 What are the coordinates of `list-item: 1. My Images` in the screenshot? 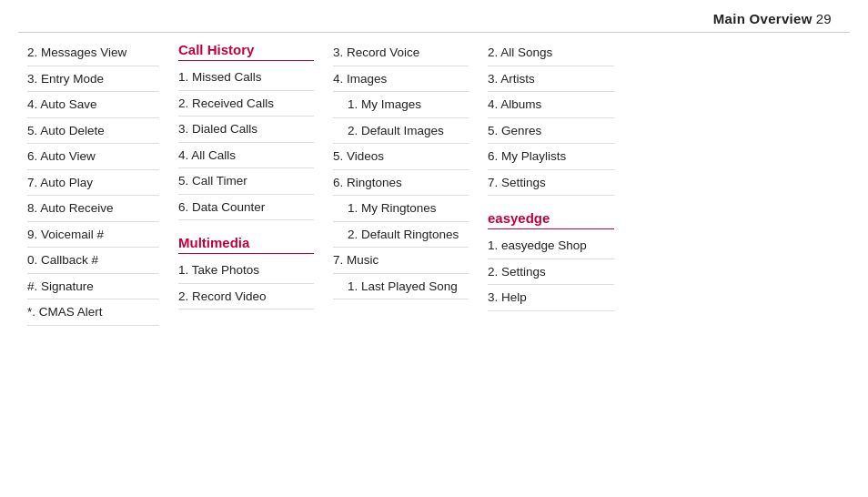 It's located at (400, 106).